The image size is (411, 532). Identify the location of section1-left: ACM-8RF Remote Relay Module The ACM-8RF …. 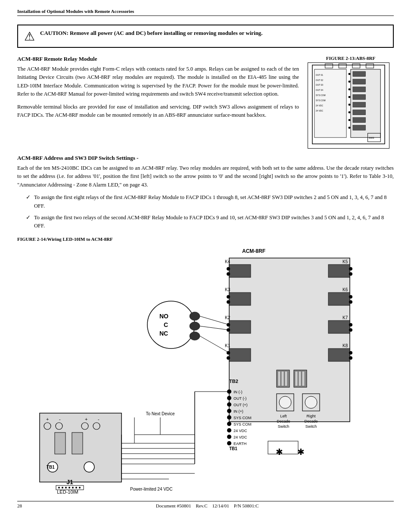
(158, 102).